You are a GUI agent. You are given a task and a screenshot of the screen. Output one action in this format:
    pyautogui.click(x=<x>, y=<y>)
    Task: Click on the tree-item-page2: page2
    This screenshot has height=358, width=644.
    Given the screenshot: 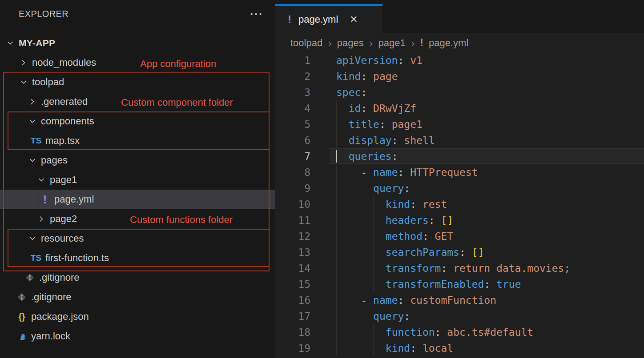 What is the action you would take?
    pyautogui.click(x=138, y=219)
    